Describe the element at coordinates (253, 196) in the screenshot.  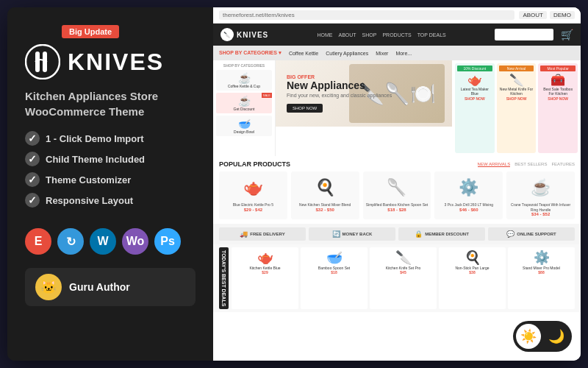
I see `product-card: 🫖 Blue Electric Kettle Pro 5 $29 - $42` at that location.